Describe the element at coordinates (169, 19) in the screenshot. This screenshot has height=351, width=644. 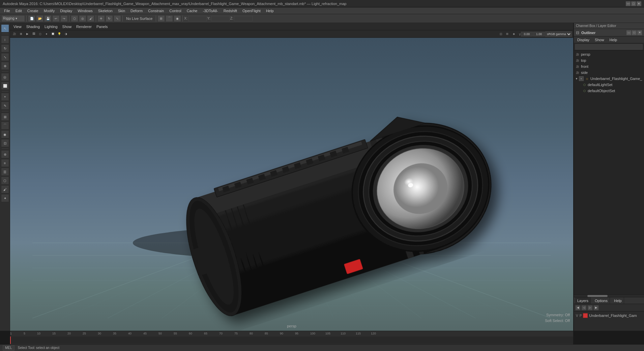
I see `snap-to-curve: ⌒` at that location.